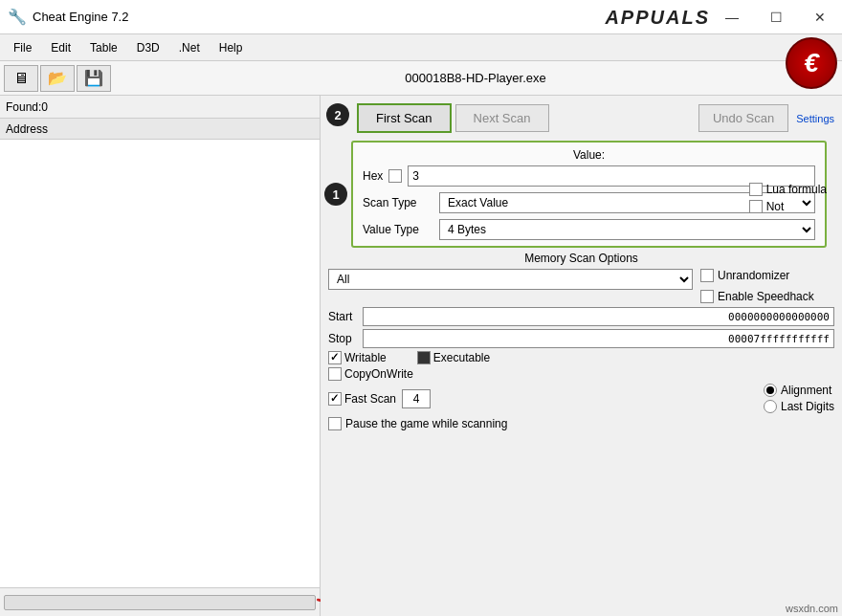  Describe the element at coordinates (454, 358) in the screenshot. I see `executable-item: Executable` at that location.